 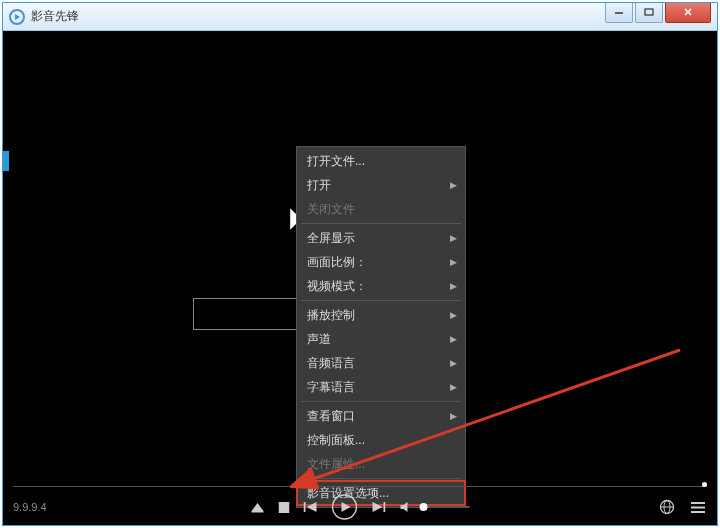 I want to click on stop-button, so click(x=284, y=508).